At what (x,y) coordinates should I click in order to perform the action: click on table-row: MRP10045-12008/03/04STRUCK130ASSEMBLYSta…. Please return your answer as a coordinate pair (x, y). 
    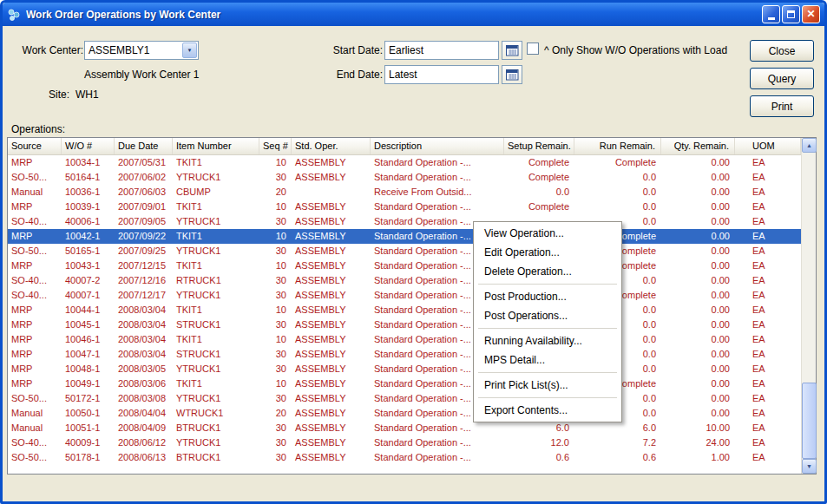
    Looking at the image, I should click on (404, 324).